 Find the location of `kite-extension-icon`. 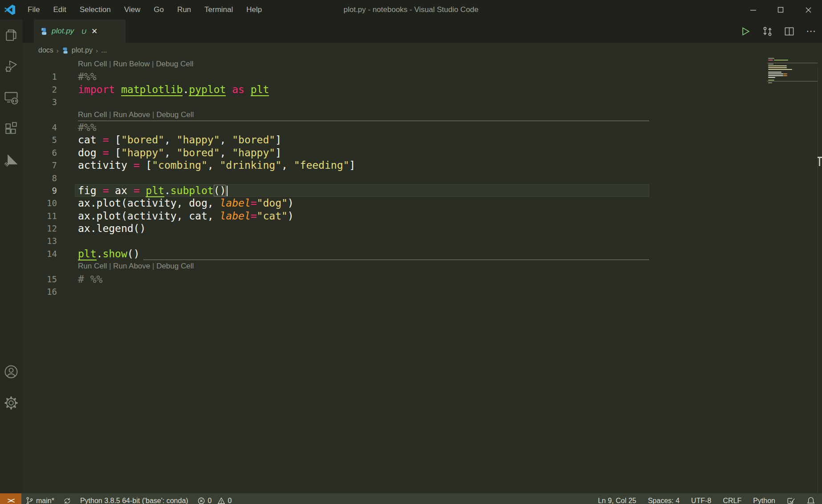

kite-extension-icon is located at coordinates (11, 160).